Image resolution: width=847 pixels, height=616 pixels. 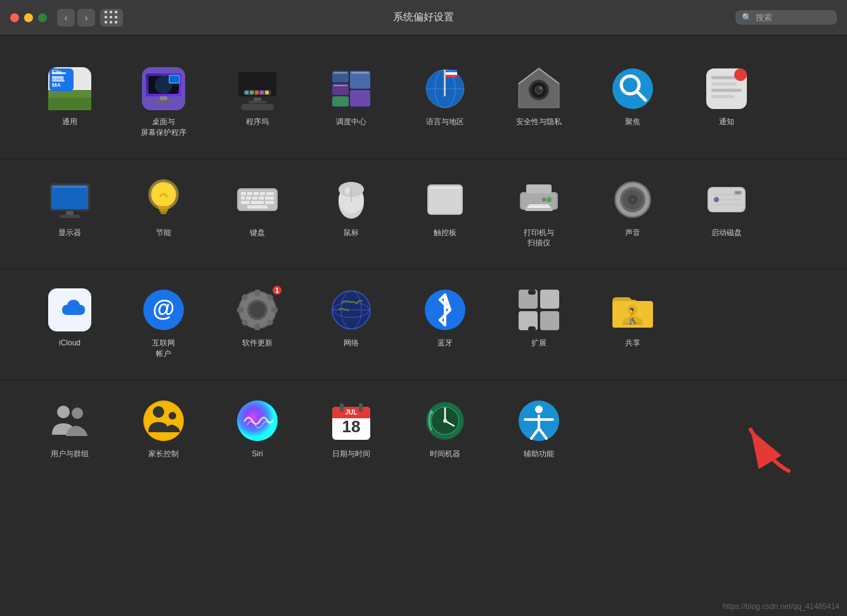 I want to click on security-label: 安全性与隐私, so click(x=539, y=122).